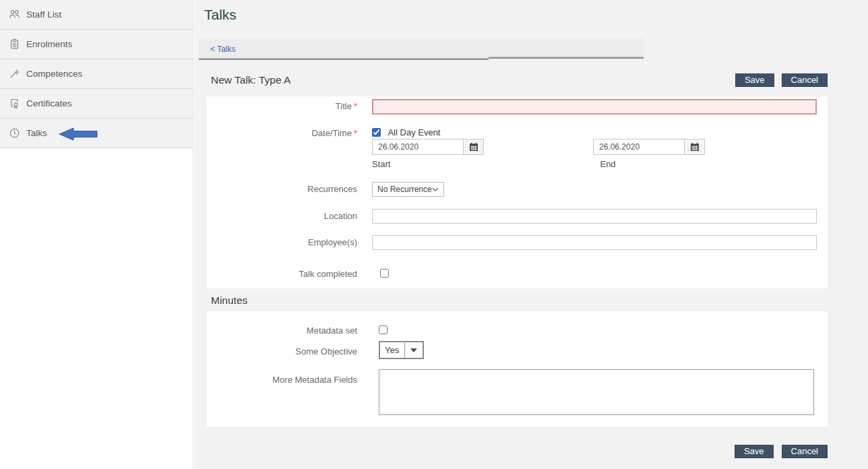 This screenshot has width=868, height=469. Describe the element at coordinates (474, 147) in the screenshot. I see `start-date-calendar-button` at that location.